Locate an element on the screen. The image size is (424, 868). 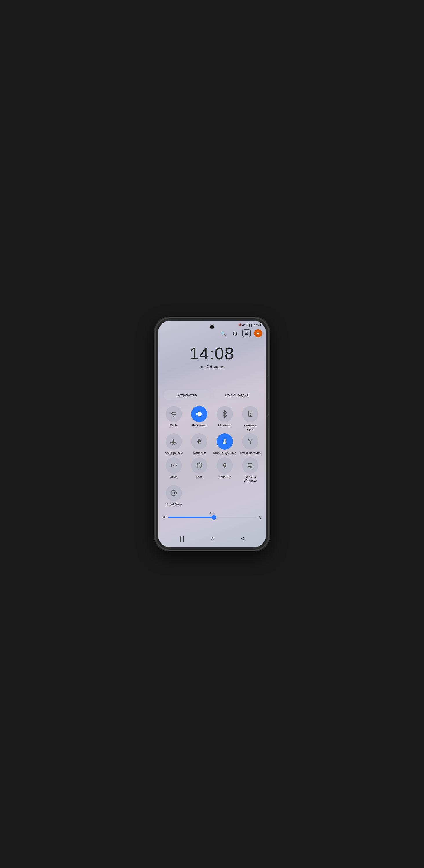
mobiledata-icon is located at coordinates (225, 441).